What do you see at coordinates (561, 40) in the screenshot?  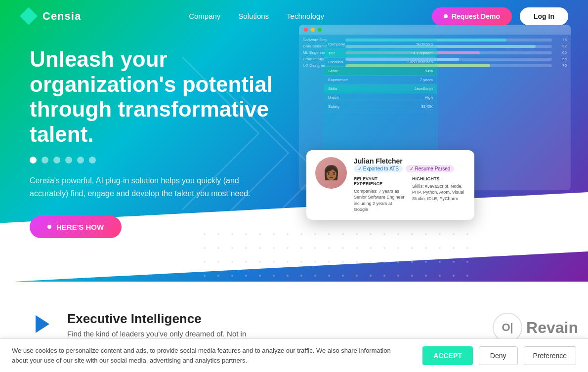 I see `row-value: 78` at bounding box center [561, 40].